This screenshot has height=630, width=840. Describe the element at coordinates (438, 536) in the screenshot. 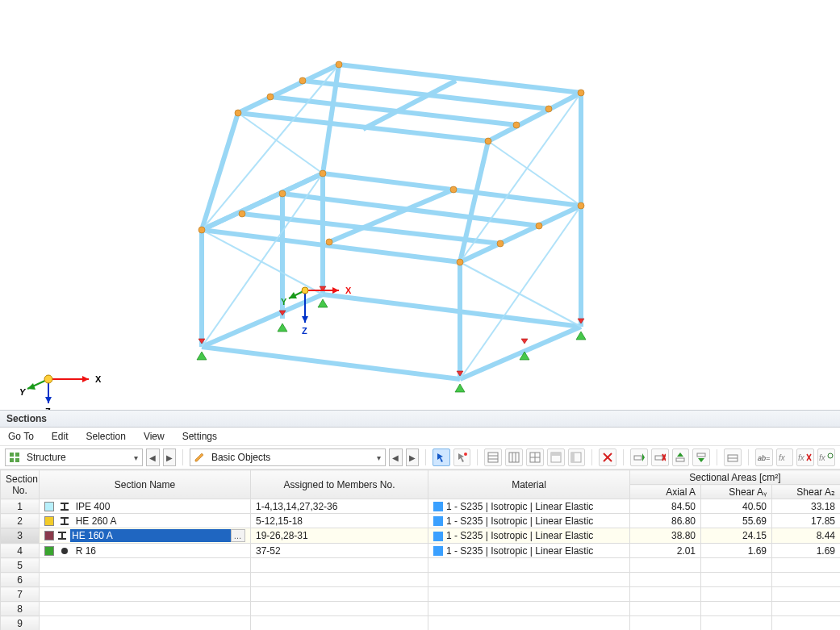

I see `material-swatch` at that location.